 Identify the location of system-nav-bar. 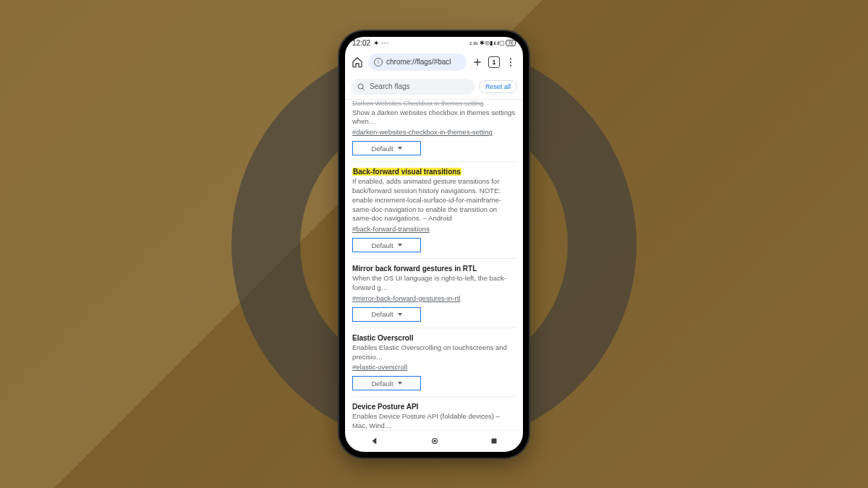
(434, 441).